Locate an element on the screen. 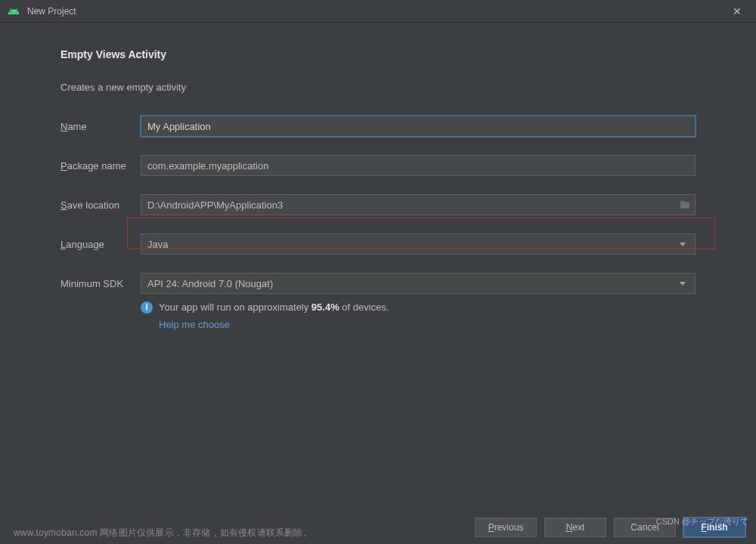 Image resolution: width=756 pixels, height=544 pixels. browse-folder-icon is located at coordinates (685, 205).